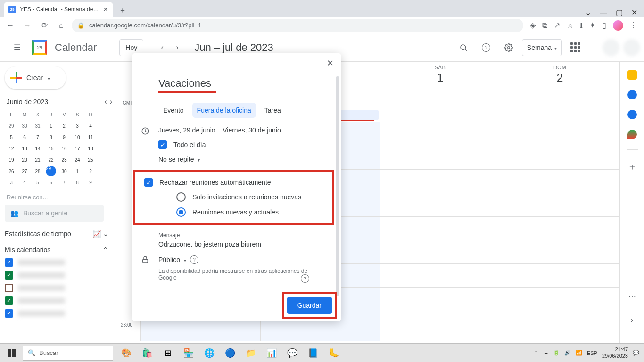  Describe the element at coordinates (545, 25) in the screenshot. I see `open-external-icon: ⧉` at that location.